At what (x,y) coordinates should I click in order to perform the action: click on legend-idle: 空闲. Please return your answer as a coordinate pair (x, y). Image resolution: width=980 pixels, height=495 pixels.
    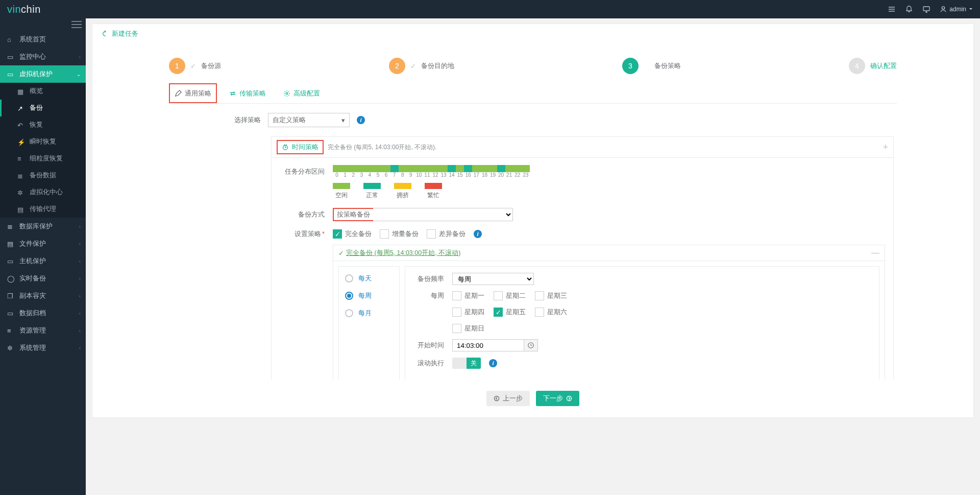
    Looking at the image, I should click on (341, 191).